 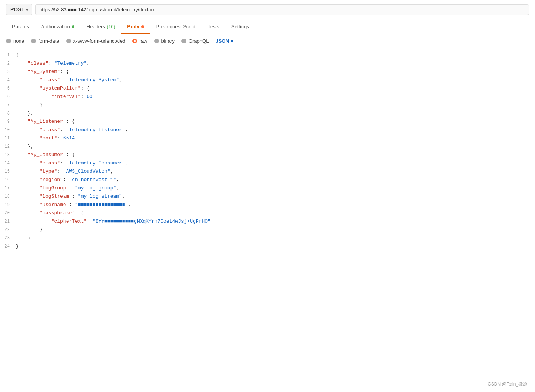 I want to click on code-line: 4 "class": "Telemetry_System",, so click(x=268, y=80).